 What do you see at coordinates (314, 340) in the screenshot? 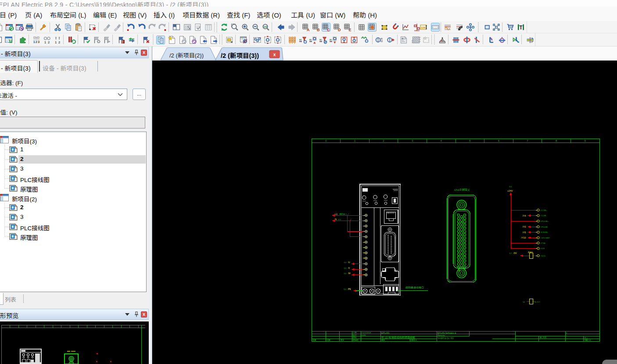
I see `svg-text: 变更` at bounding box center [314, 340].